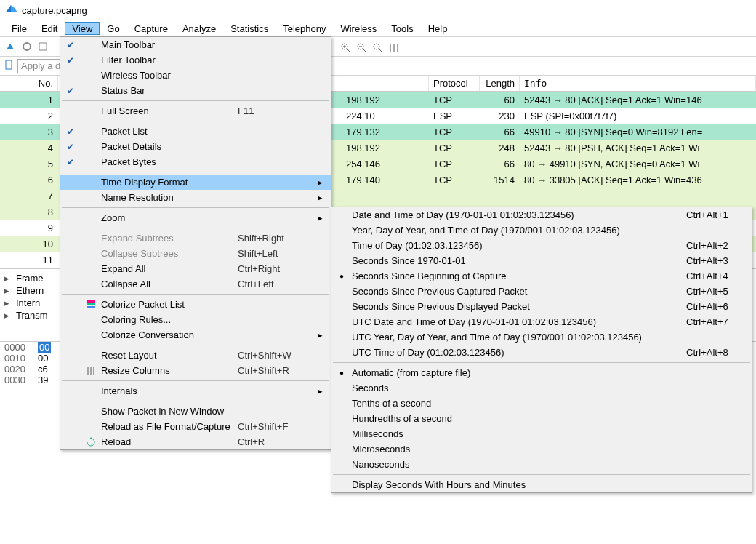  What do you see at coordinates (196, 442) in the screenshot?
I see `menu-item: ReloadCtrl+R` at bounding box center [196, 442].